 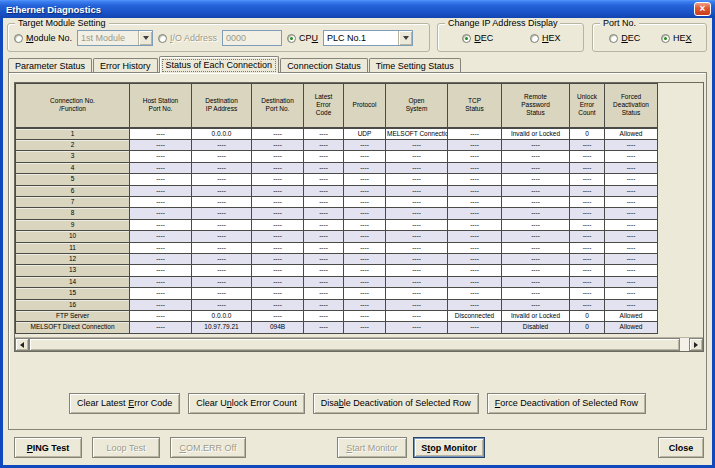 What do you see at coordinates (73, 214) in the screenshot?
I see `row-header: 8` at bounding box center [73, 214].